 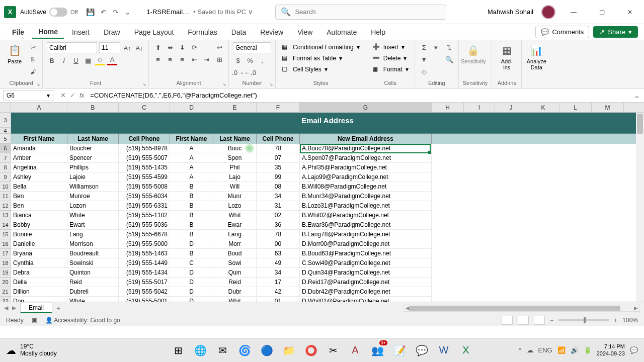 I want to click on decrease-indent-icon: ⇤, so click(x=194, y=59).